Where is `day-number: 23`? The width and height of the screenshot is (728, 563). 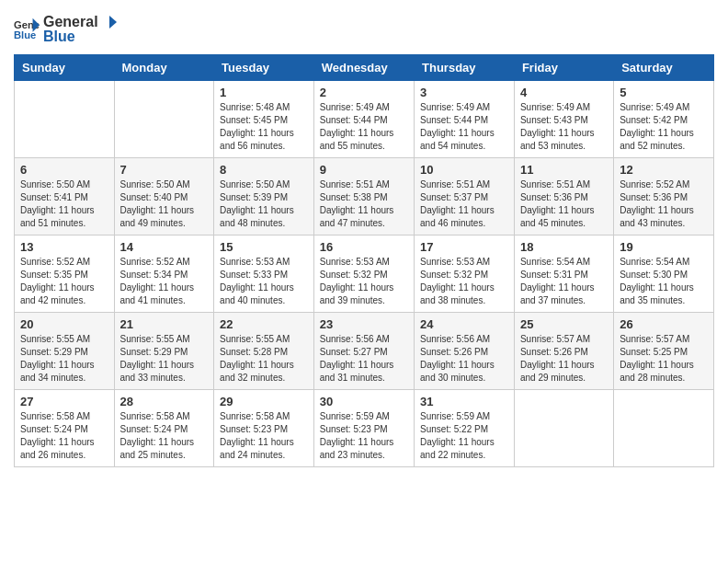
day-number: 23 is located at coordinates (364, 324).